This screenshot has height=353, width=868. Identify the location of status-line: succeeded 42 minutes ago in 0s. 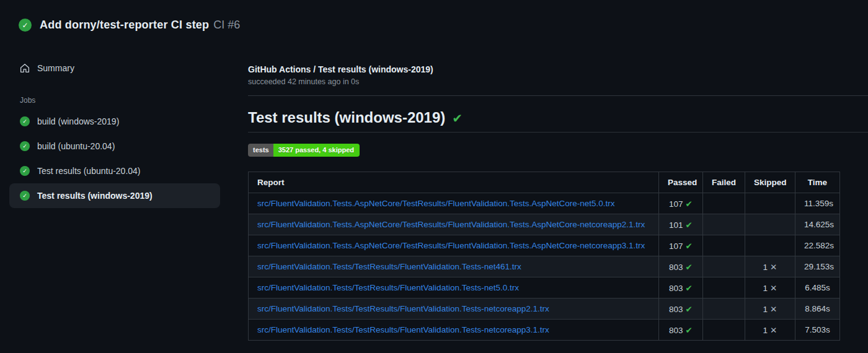
(558, 82).